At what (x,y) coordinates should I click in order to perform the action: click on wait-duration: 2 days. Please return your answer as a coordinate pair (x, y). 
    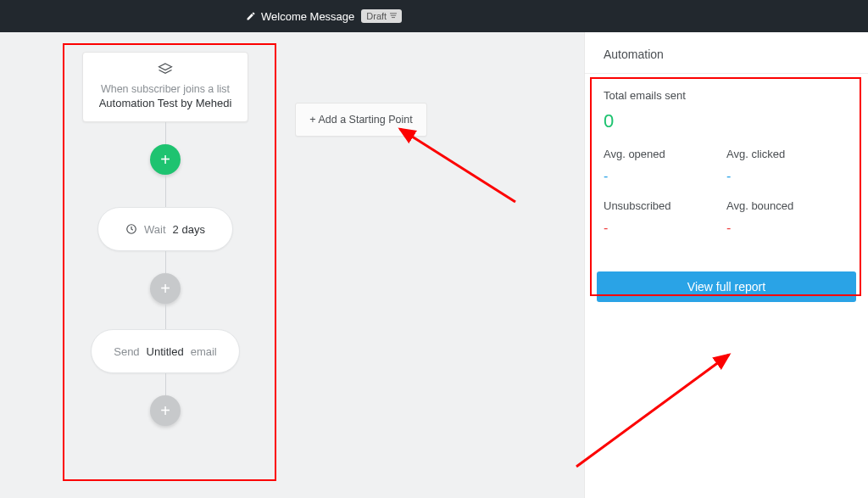
    Looking at the image, I should click on (189, 229).